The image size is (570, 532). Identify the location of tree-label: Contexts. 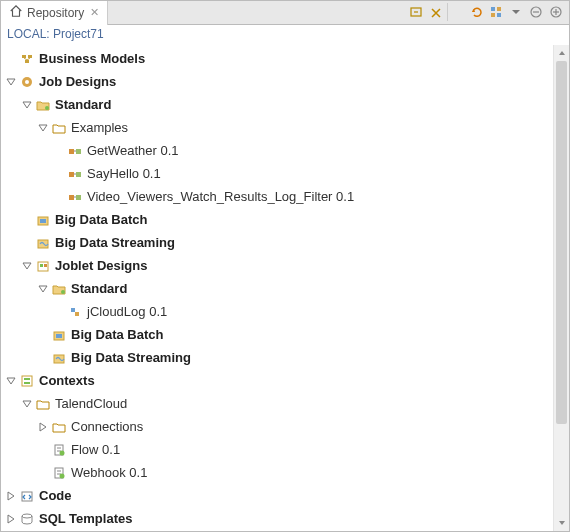
(67, 380).